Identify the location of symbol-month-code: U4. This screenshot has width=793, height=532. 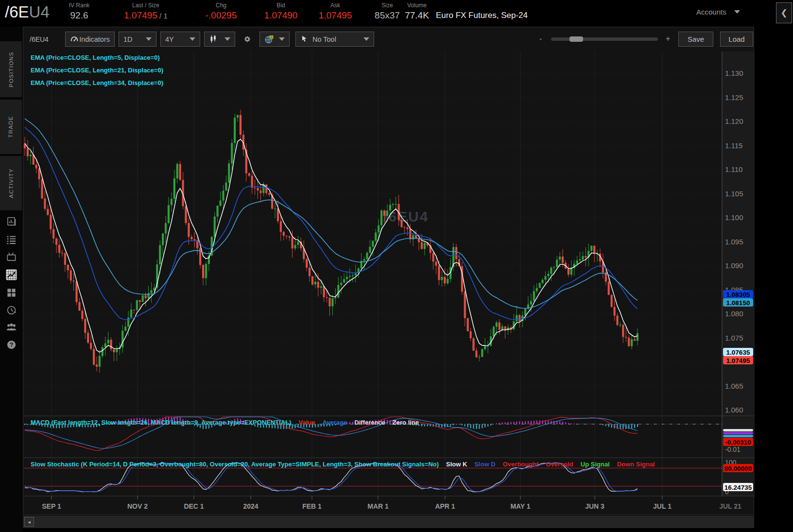
(39, 12).